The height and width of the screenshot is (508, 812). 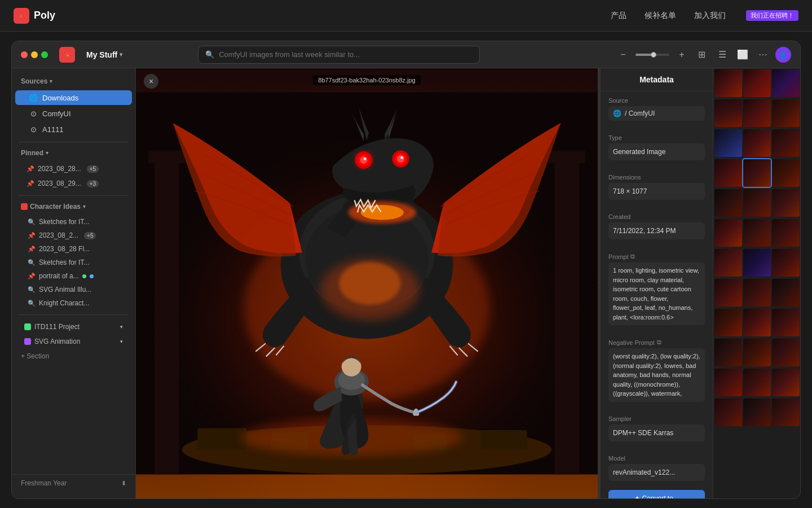 What do you see at coordinates (33, 98) in the screenshot?
I see `globe-icon: 🌐` at bounding box center [33, 98].